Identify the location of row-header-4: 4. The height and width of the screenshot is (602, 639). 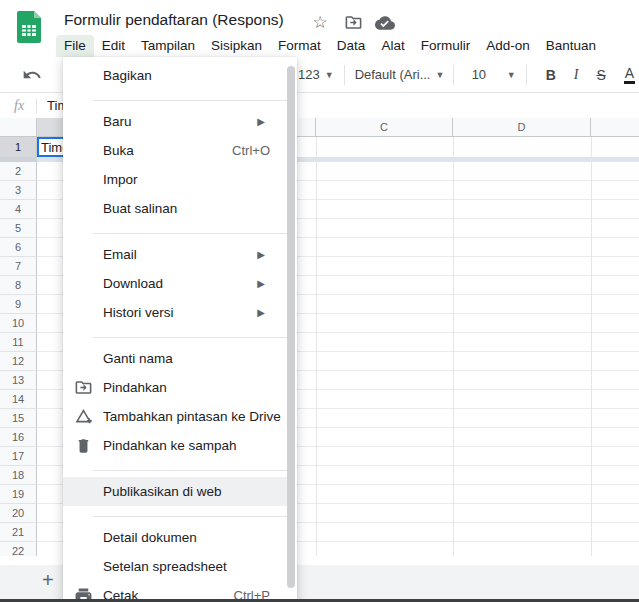
(18, 210).